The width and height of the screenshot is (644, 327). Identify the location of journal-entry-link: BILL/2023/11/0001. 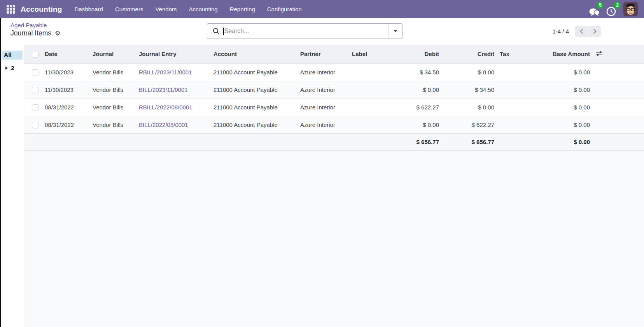
(163, 90).